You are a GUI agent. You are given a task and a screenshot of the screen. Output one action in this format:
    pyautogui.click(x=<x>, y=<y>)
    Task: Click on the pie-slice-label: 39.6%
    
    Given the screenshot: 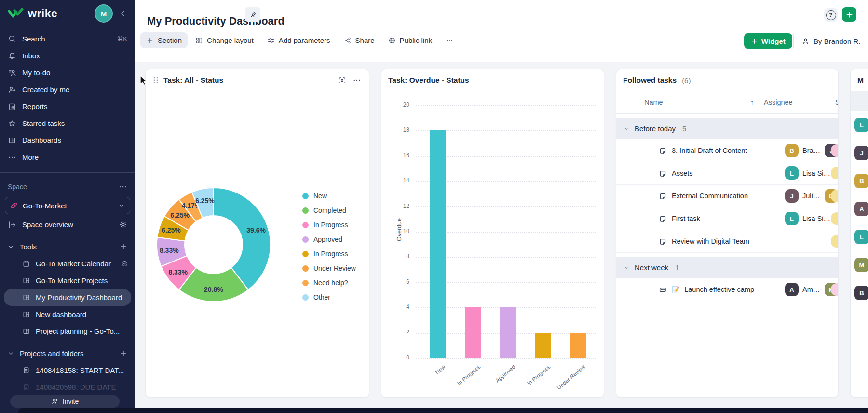 What is the action you would take?
    pyautogui.click(x=256, y=230)
    